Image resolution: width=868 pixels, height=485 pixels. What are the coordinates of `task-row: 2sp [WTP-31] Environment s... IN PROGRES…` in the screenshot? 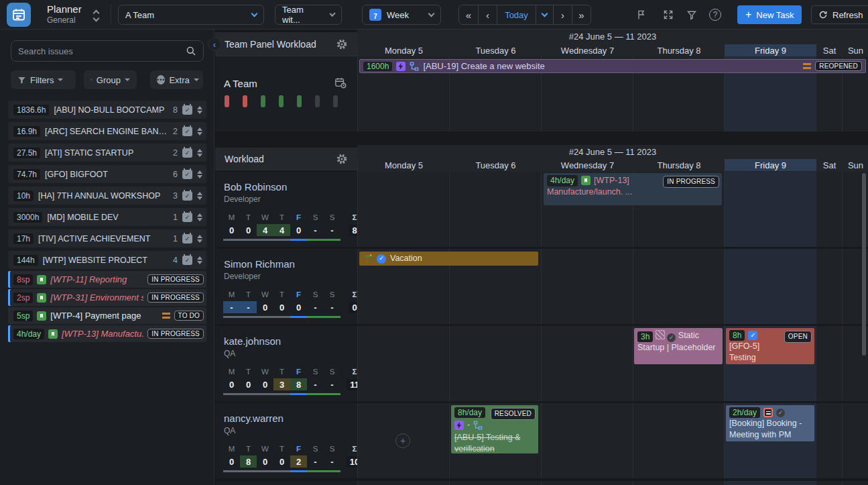 It's located at (107, 298).